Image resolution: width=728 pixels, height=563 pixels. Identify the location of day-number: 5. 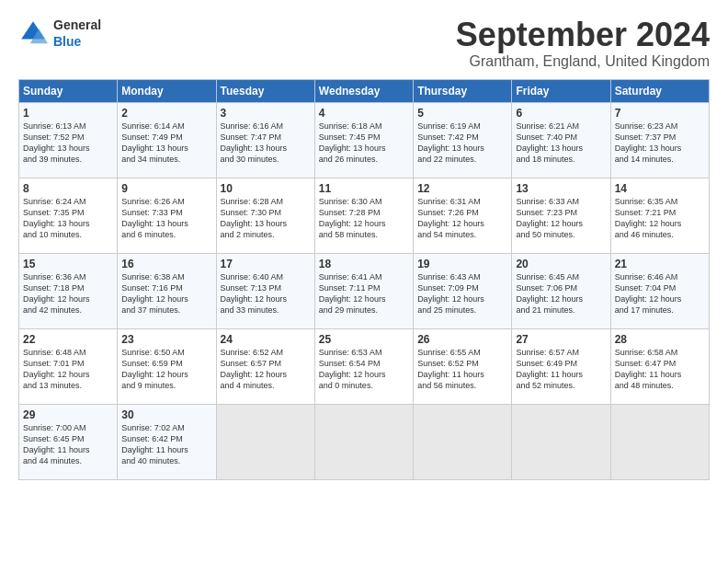
(462, 113).